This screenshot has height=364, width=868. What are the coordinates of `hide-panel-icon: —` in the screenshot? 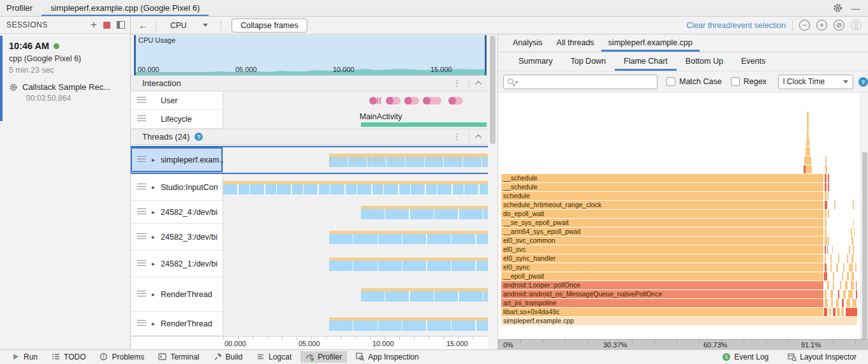 It's located at (856, 8).